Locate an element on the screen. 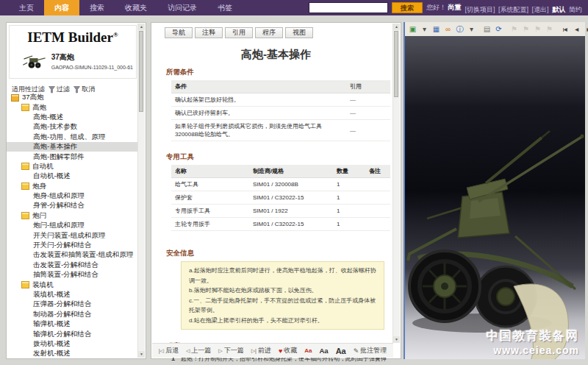 The image size is (588, 365). tree-item-label: 自动机-概述 is located at coordinates (51, 177).